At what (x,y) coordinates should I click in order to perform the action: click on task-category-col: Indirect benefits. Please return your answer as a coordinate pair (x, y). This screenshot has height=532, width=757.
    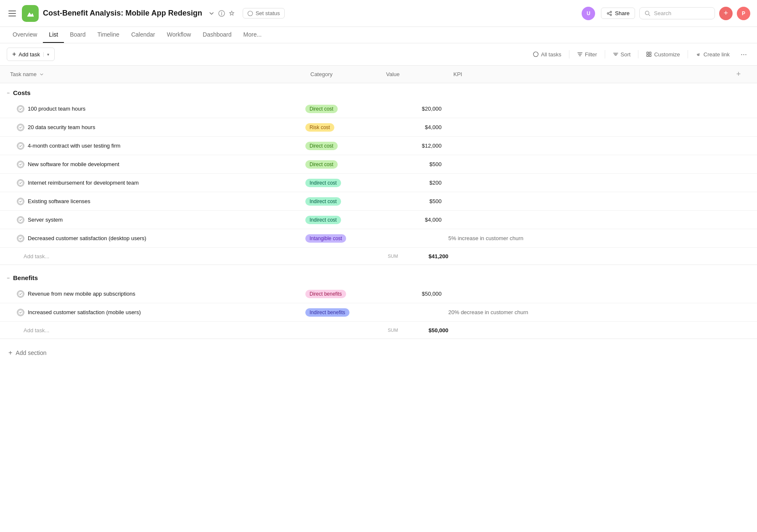
    Looking at the image, I should click on (340, 312).